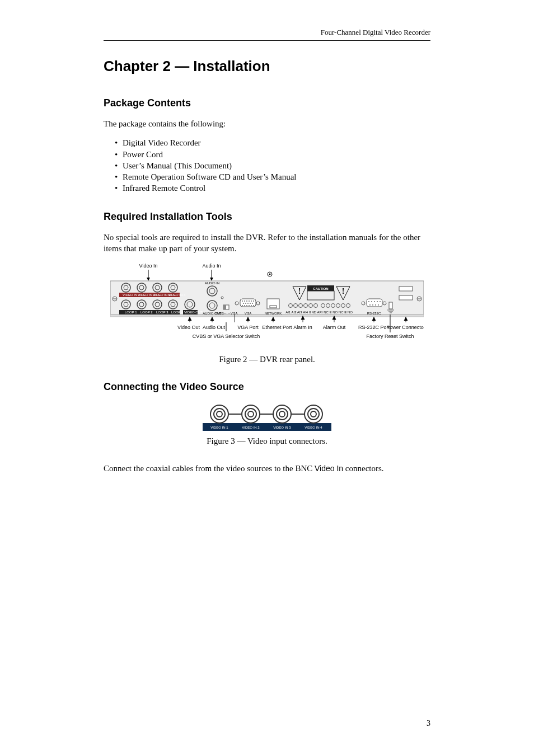  Describe the element at coordinates (267, 32) in the screenshot. I see `running-header: Four-Channel Digital Video Recorder` at that location.